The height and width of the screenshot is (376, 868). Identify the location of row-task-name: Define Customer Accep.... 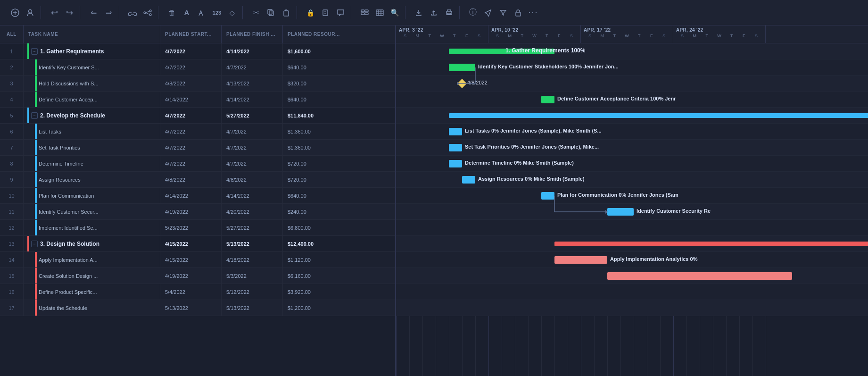
(92, 99).